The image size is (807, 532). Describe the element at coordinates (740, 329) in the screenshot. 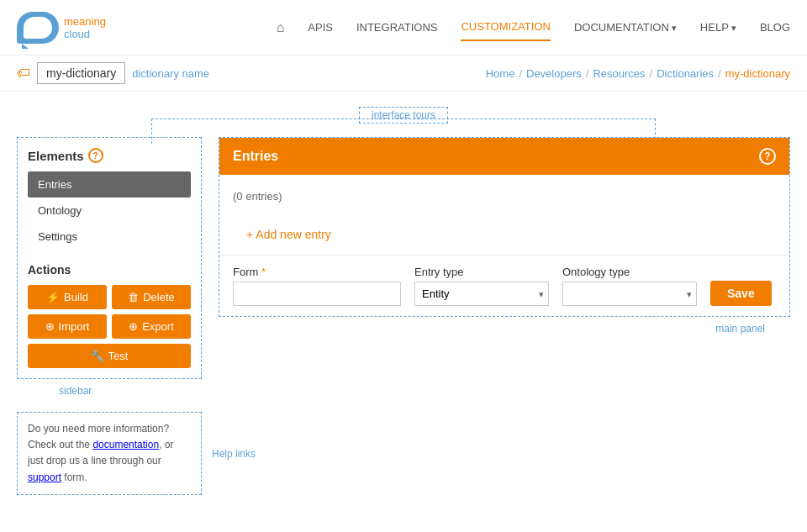

I see `main-panel-annotation-label: main panel` at that location.